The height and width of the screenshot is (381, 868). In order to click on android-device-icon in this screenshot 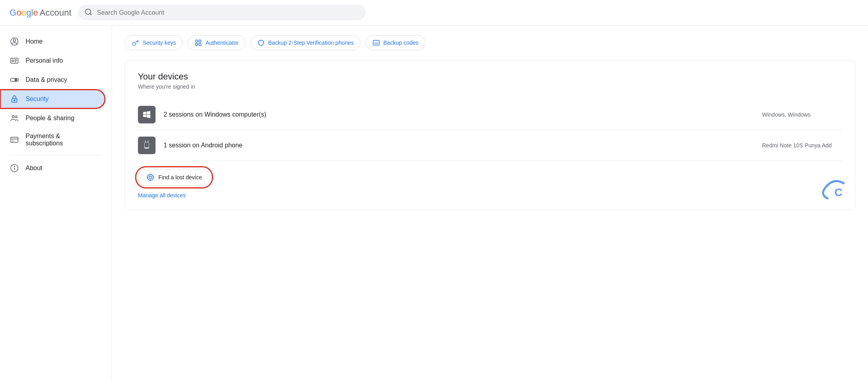, I will do `click(147, 145)`.